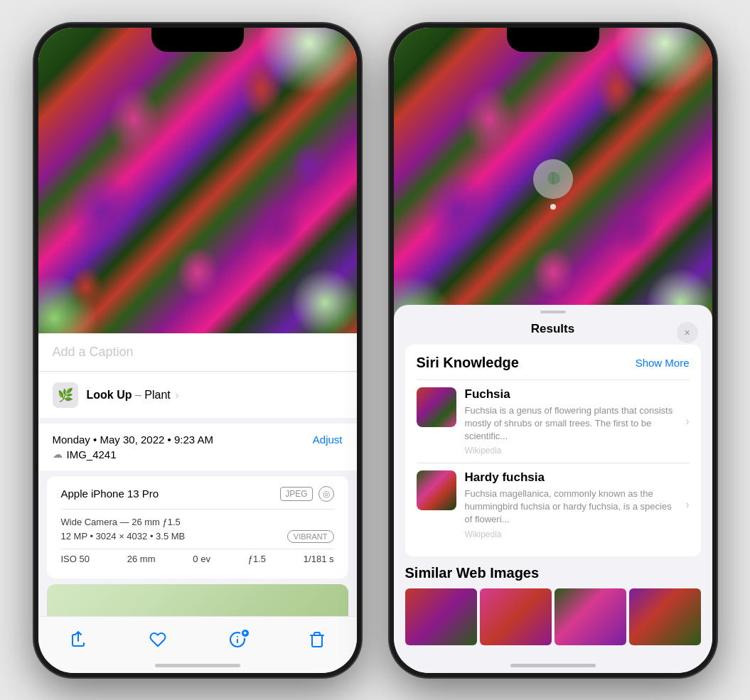 The image size is (750, 700). I want to click on results-title: Results, so click(553, 329).